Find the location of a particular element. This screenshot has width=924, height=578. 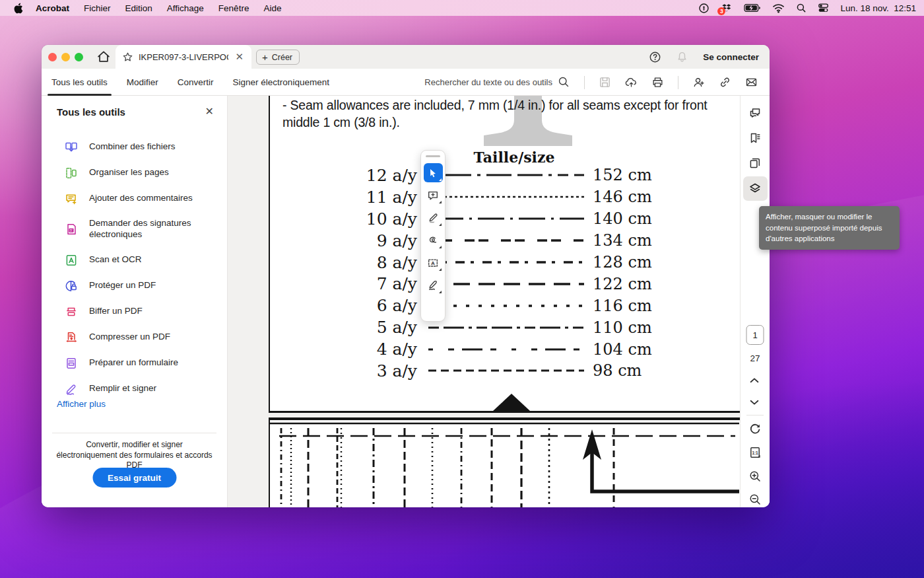

control-center-icon is located at coordinates (824, 8).